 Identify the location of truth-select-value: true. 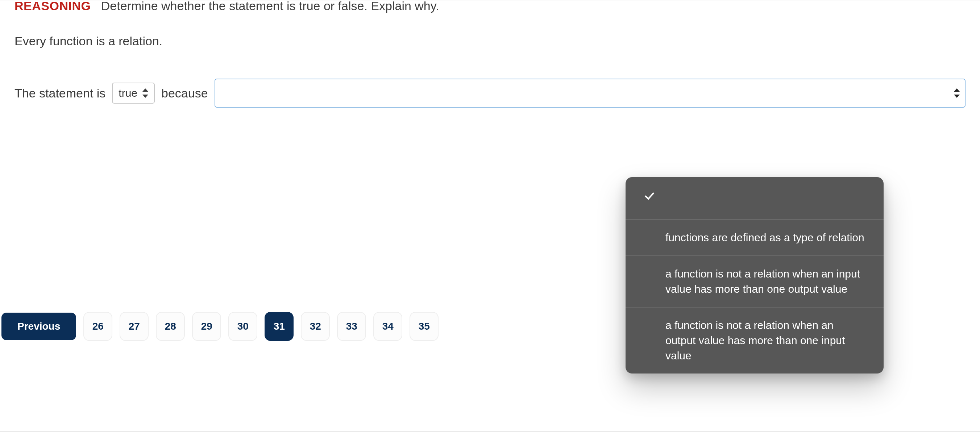
(128, 93).